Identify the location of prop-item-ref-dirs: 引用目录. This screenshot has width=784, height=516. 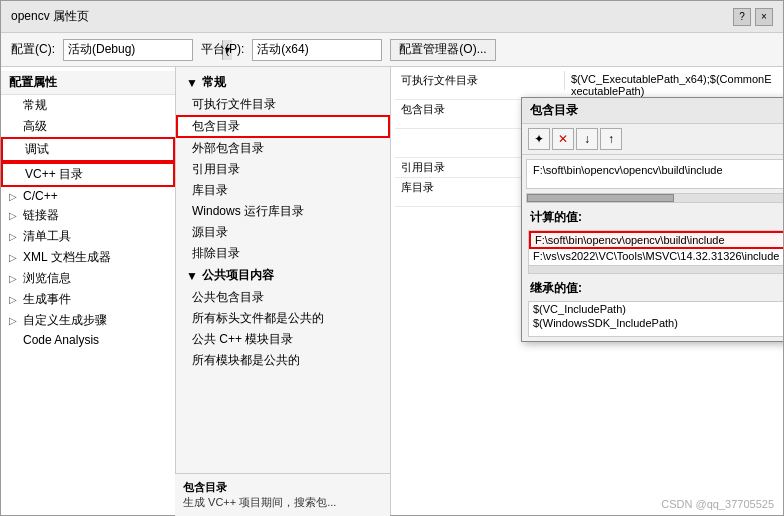
(283, 170).